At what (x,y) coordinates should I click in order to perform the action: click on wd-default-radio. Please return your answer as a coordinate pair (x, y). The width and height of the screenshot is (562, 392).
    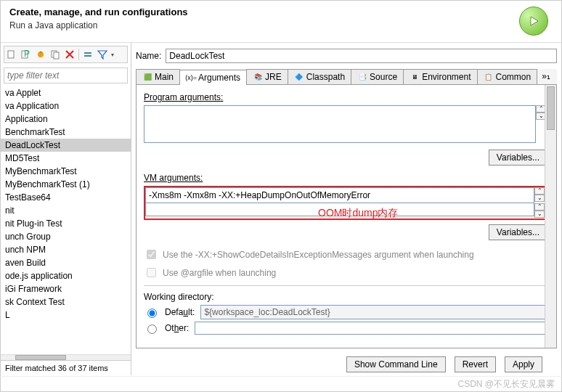
    Looking at the image, I should click on (152, 314).